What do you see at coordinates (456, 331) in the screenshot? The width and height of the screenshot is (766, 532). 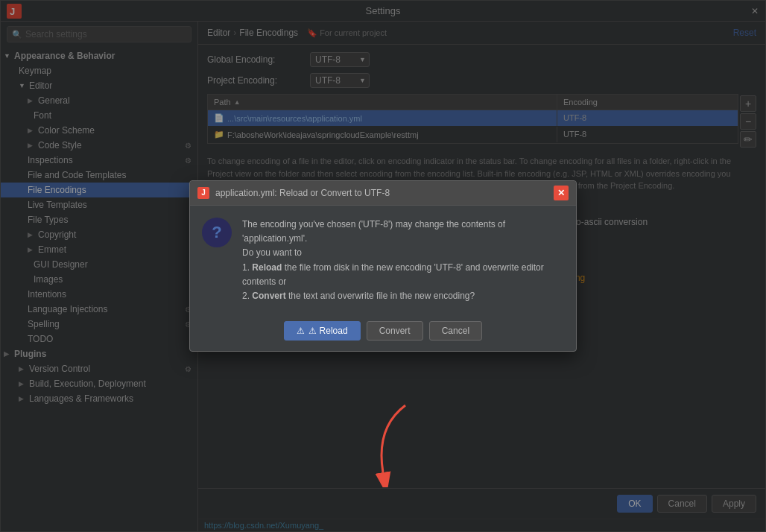 I see `modal-cancel-button: Cancel` at bounding box center [456, 331].